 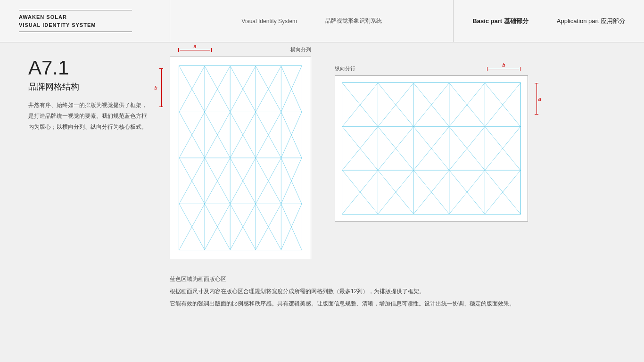 I want to click on header: AWAKEN SOLAR VISUAL IDENTITY SYSTEM Visu…, so click(x=322, y=21).